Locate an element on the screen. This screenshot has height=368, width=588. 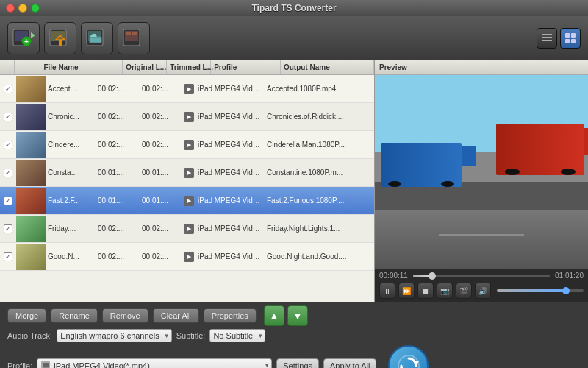
row-output: Good.Night.and.Good.... is located at coordinates (319, 256).